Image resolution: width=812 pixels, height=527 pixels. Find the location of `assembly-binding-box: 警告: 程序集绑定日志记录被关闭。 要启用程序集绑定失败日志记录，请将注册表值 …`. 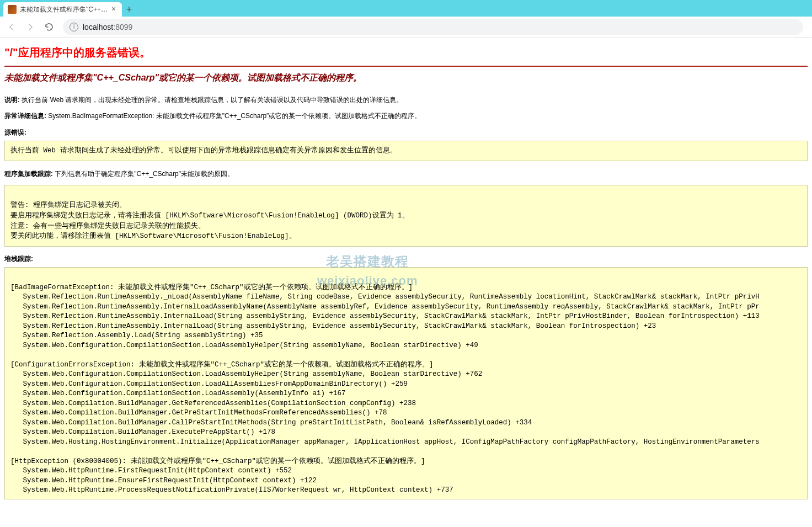

assembly-binding-box: 警告: 程序集绑定日志记录被关闭。 要启用程序集绑定失败日志记录，请将注册表值 … is located at coordinates (406, 216).